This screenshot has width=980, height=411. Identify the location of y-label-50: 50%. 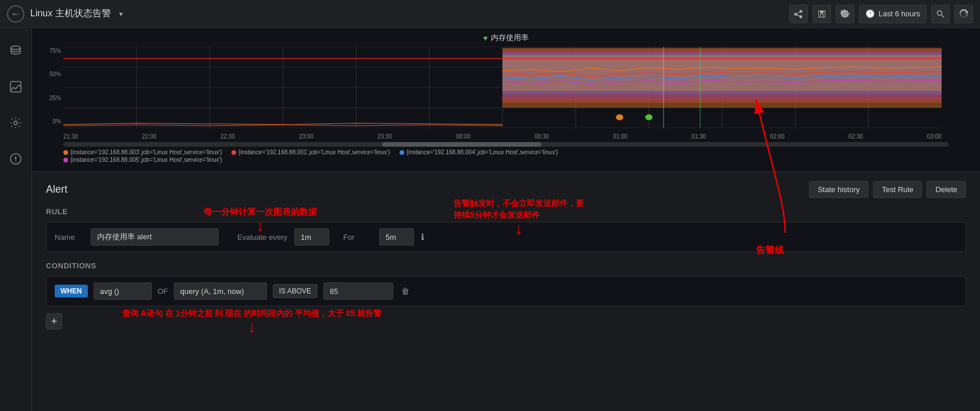
(52, 75).